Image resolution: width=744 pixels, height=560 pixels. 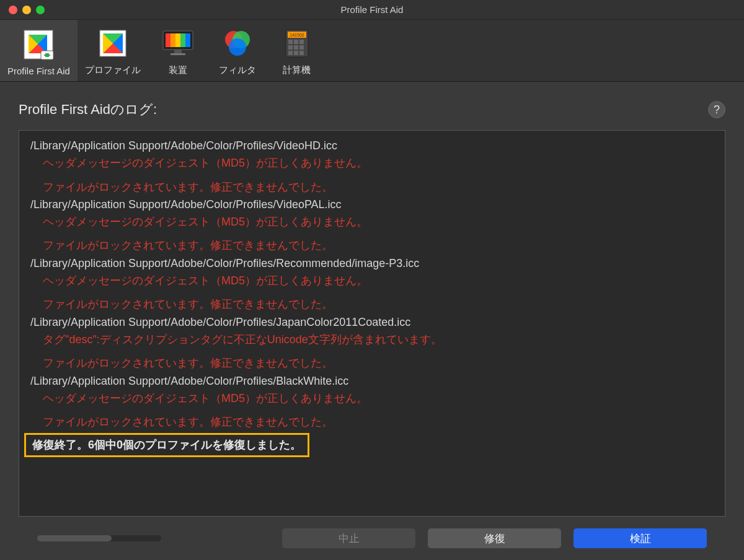 What do you see at coordinates (348, 538) in the screenshot?
I see `stop-button: 中止` at bounding box center [348, 538].